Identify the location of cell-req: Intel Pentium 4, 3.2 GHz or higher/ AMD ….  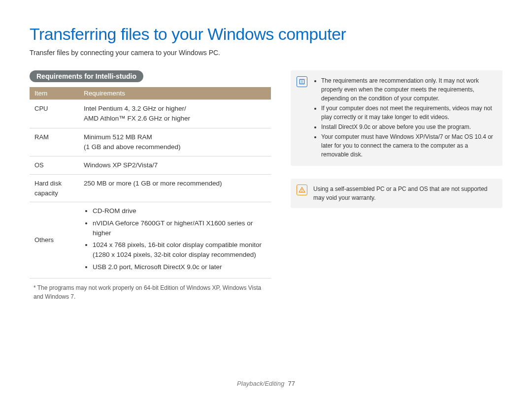
(175, 114).